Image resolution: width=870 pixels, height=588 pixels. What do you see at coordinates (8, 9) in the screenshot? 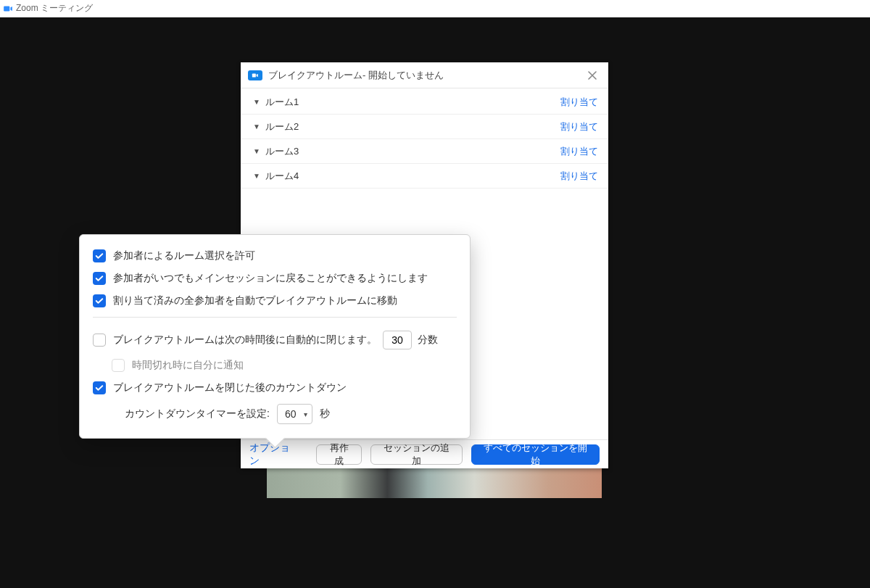
I see `zoom-app-icon` at bounding box center [8, 9].